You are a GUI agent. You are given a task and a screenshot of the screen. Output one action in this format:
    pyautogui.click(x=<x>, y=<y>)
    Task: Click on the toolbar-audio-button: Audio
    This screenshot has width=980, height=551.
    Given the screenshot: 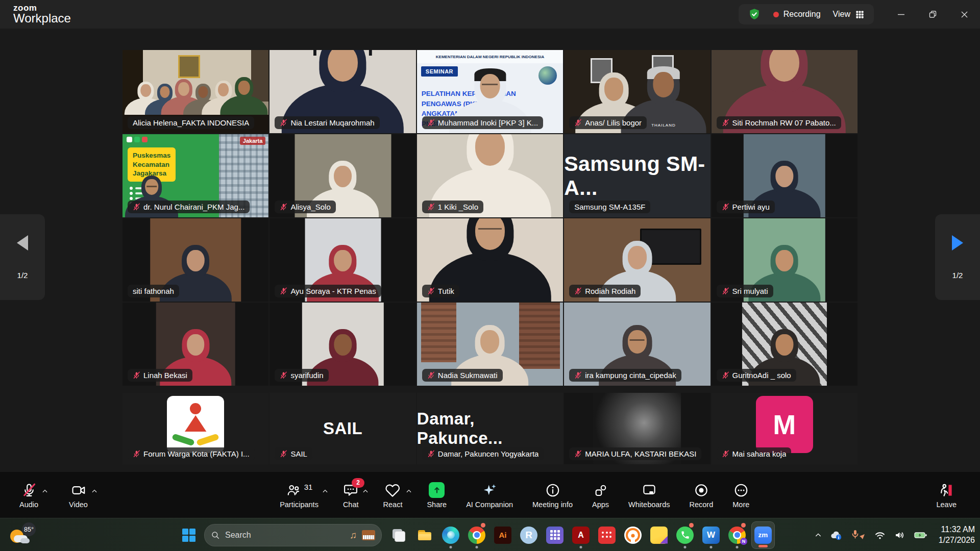 What is the action you would take?
    pyautogui.click(x=29, y=495)
    